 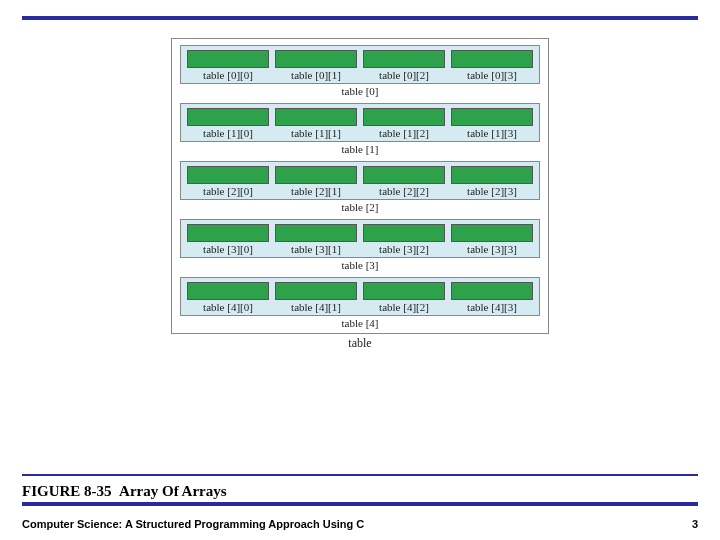 What do you see at coordinates (316, 307) in the screenshot?
I see `cell-label: table [4][1]` at bounding box center [316, 307].